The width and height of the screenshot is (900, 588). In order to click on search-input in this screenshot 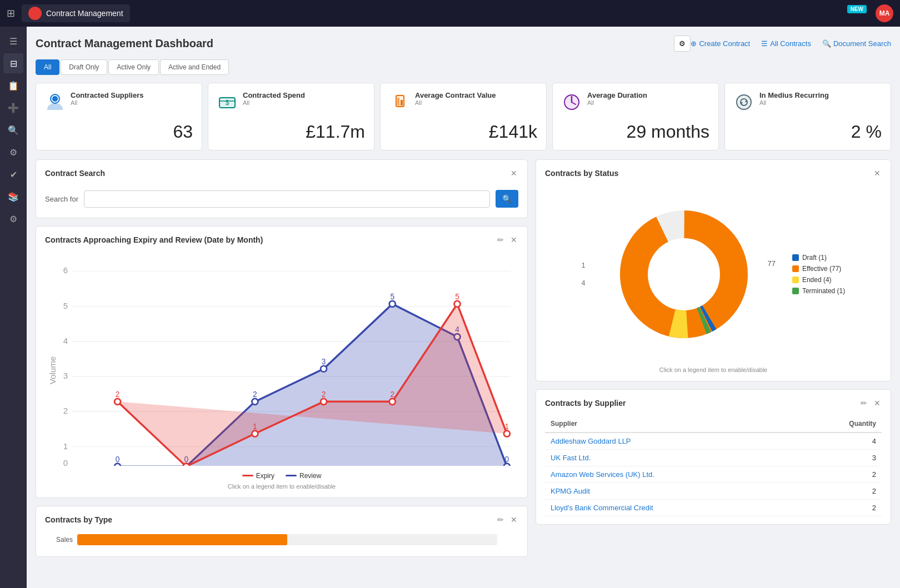, I will do `click(287, 199)`.